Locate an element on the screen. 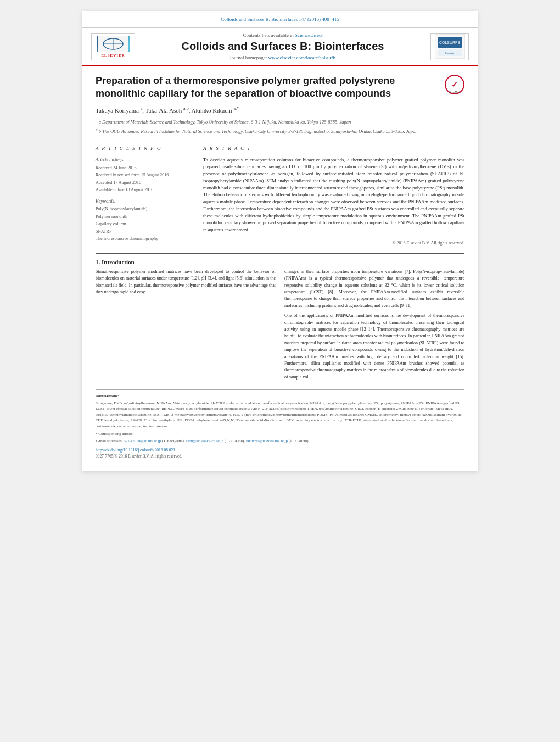 The image size is (560, 742). authors: Takuya Koriyama a, Taka-Aki Asoh a,b, Ak… is located at coordinates (280, 110).